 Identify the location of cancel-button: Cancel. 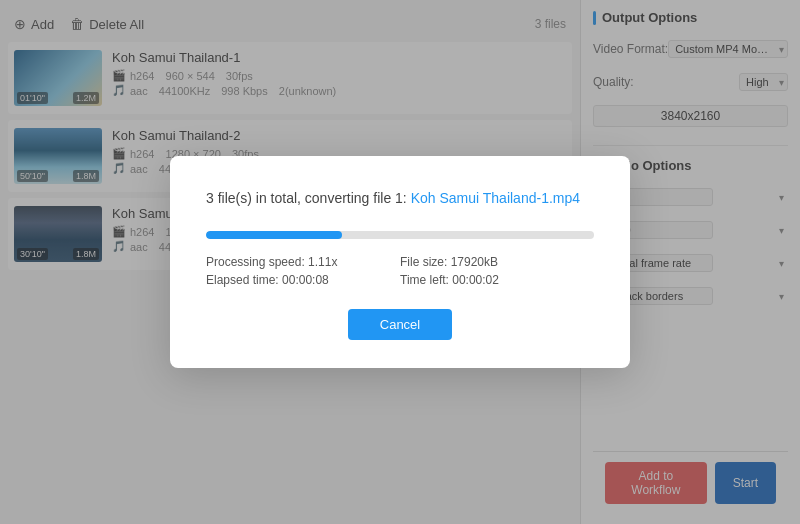
(400, 324).